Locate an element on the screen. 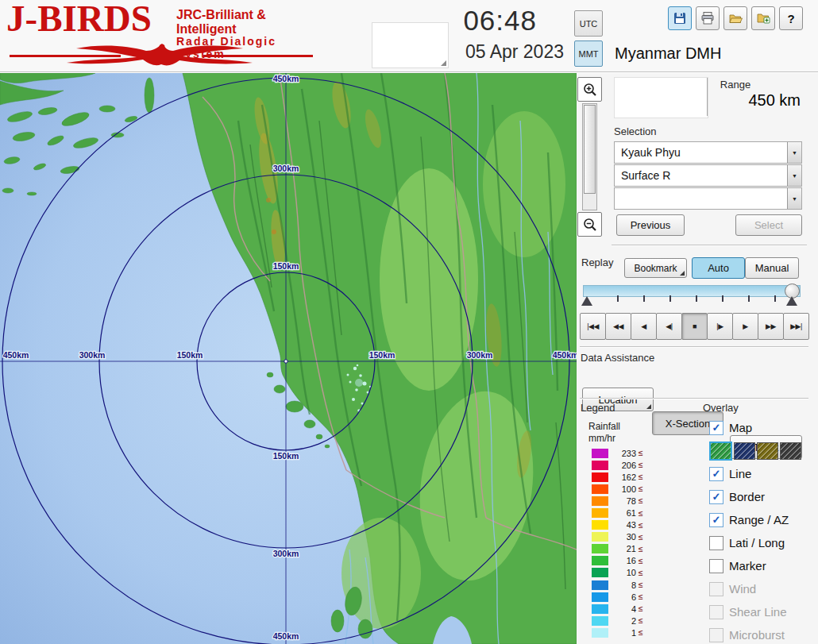 The width and height of the screenshot is (818, 644). legend-row: 8≤ is located at coordinates (618, 584).